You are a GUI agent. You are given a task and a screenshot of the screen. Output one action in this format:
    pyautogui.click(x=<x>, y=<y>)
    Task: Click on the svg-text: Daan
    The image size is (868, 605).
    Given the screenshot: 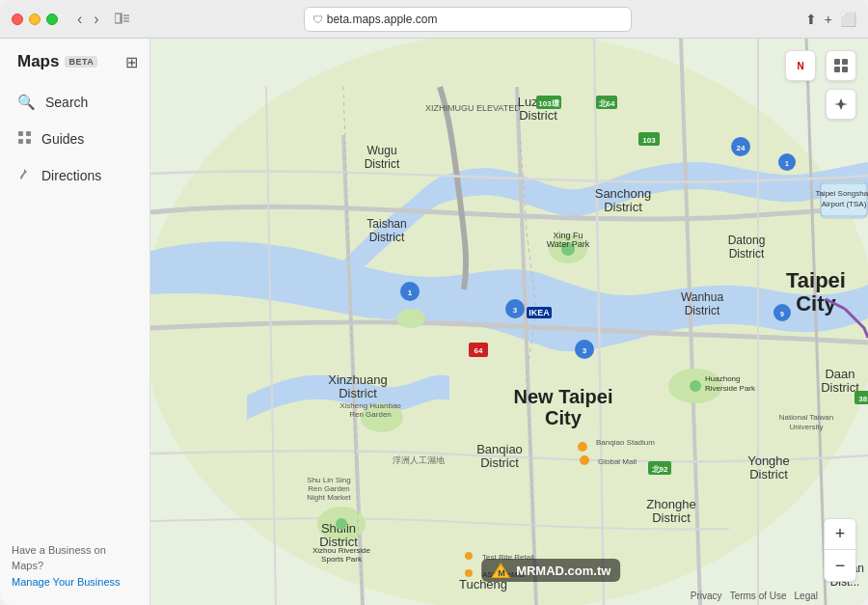 What is the action you would take?
    pyautogui.click(x=839, y=374)
    